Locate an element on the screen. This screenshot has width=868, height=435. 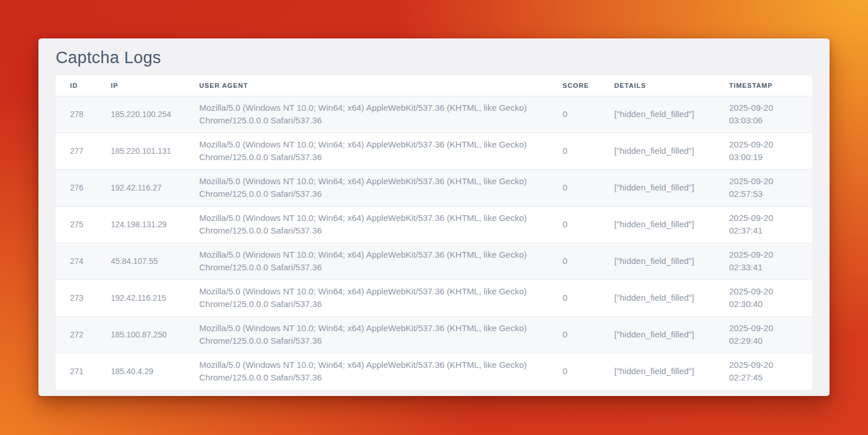
cell-timestamp: 2025-09-20 03:00:19 is located at coordinates (770, 151).